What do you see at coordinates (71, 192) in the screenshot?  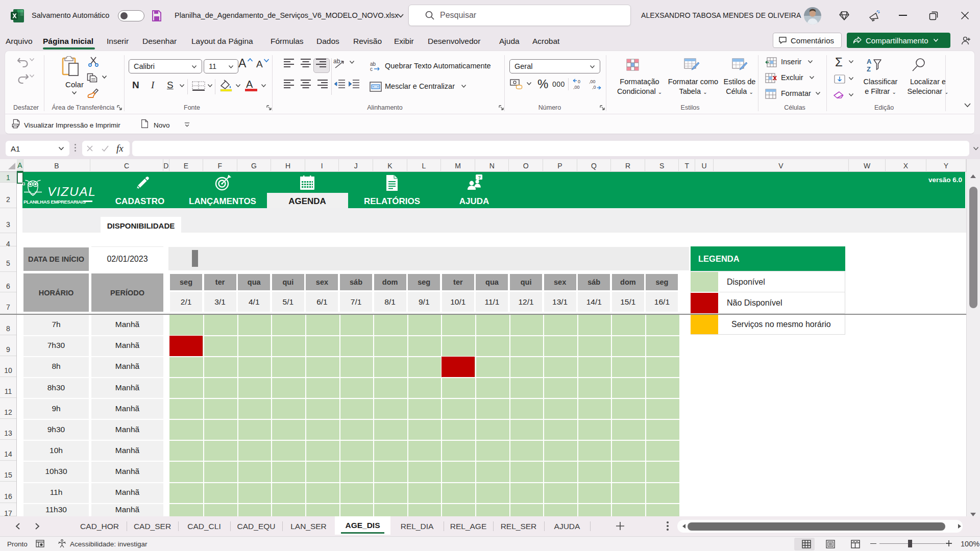 I see `svg-text: VIZUAL` at bounding box center [71, 192].